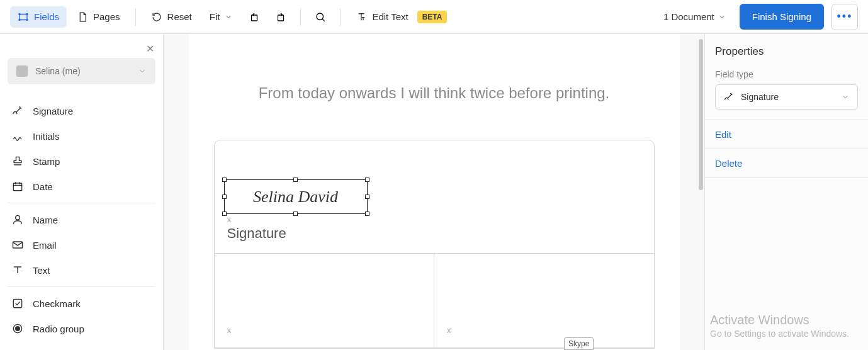 This screenshot has height=350, width=868. Describe the element at coordinates (361, 17) in the screenshot. I see `text-edit-icon` at that location.